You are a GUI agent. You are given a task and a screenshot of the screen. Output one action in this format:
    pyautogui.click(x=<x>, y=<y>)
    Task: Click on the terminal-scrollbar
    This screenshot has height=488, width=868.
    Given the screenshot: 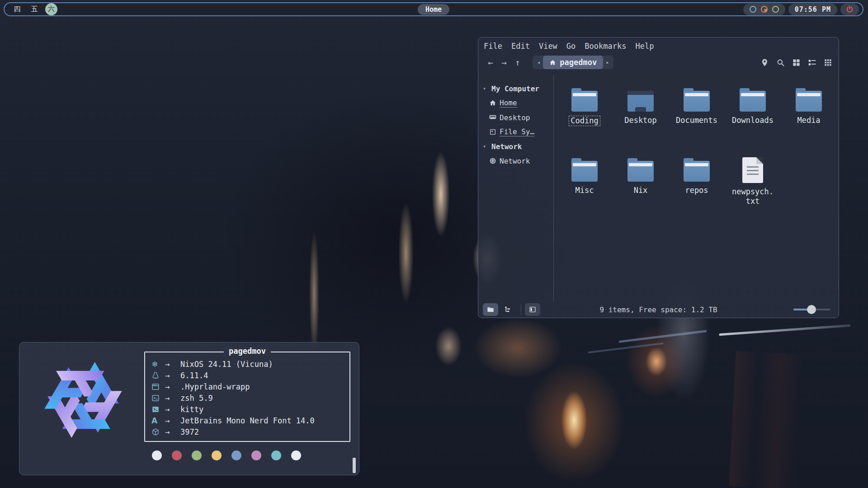 What is the action you would take?
    pyautogui.click(x=354, y=465)
    